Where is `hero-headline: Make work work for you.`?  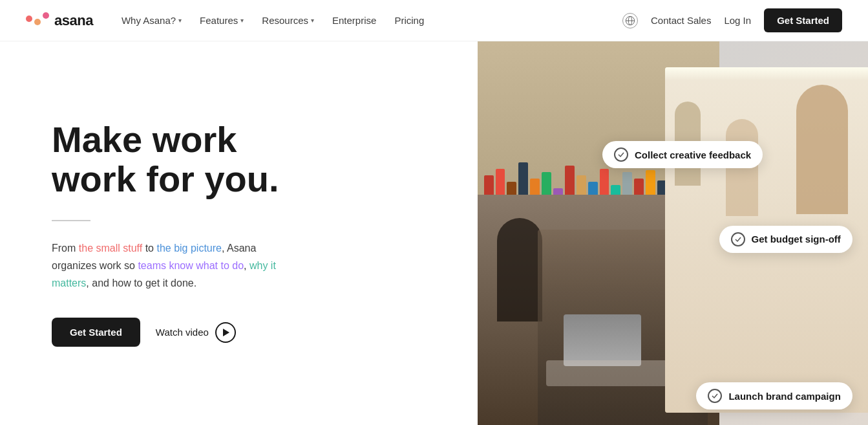
hero-headline: Make work work for you. is located at coordinates (246, 159).